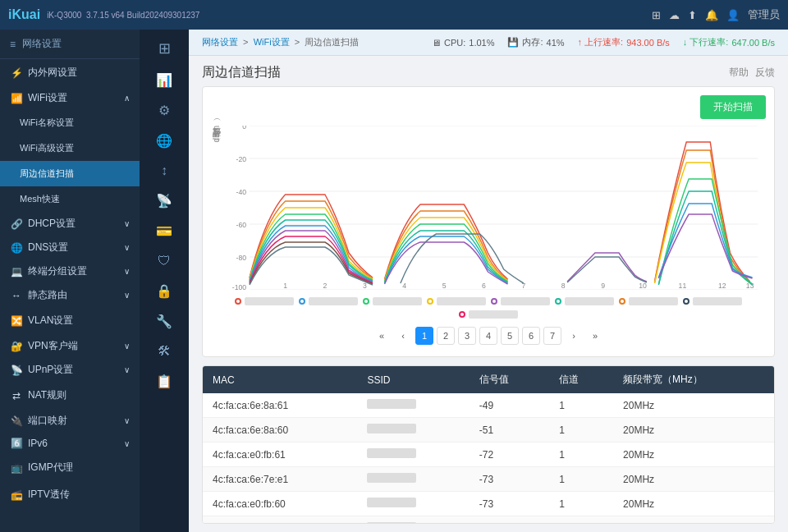  I want to click on sidebar-item-nat: ⇄ NAT规则, so click(70, 396).